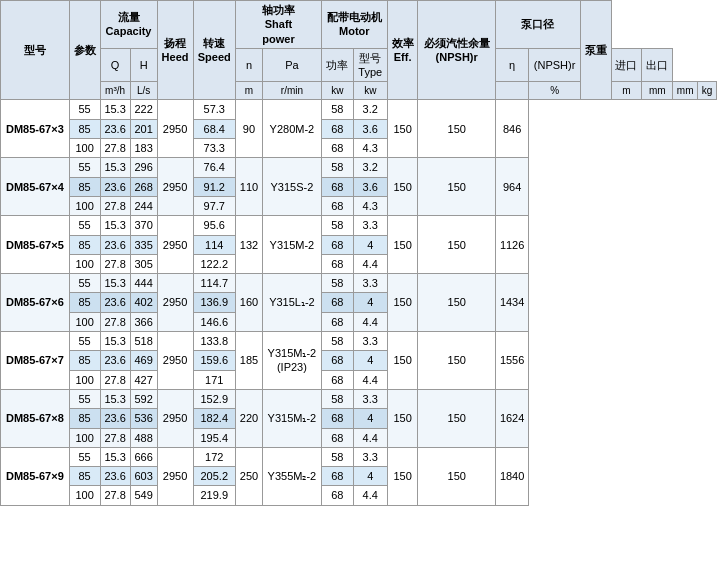 The height and width of the screenshot is (570, 717). Describe the element at coordinates (214, 496) in the screenshot. I see `cell-pa: 219.9` at that location.